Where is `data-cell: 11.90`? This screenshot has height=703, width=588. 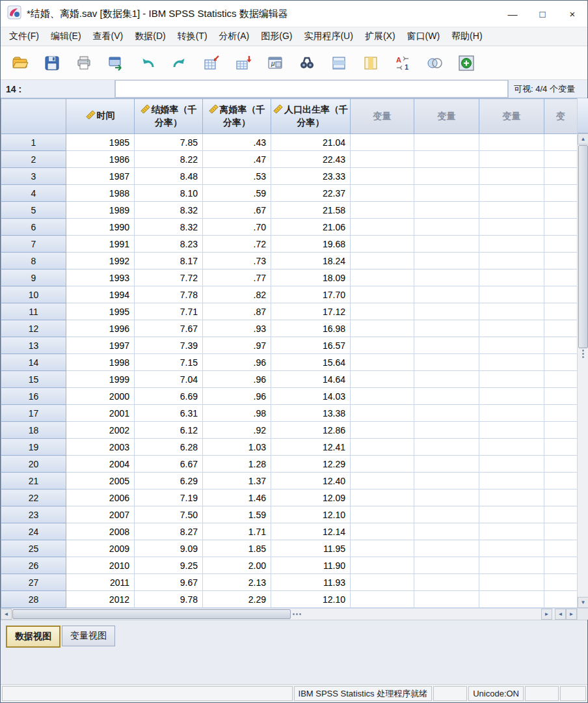 data-cell: 11.90 is located at coordinates (311, 566).